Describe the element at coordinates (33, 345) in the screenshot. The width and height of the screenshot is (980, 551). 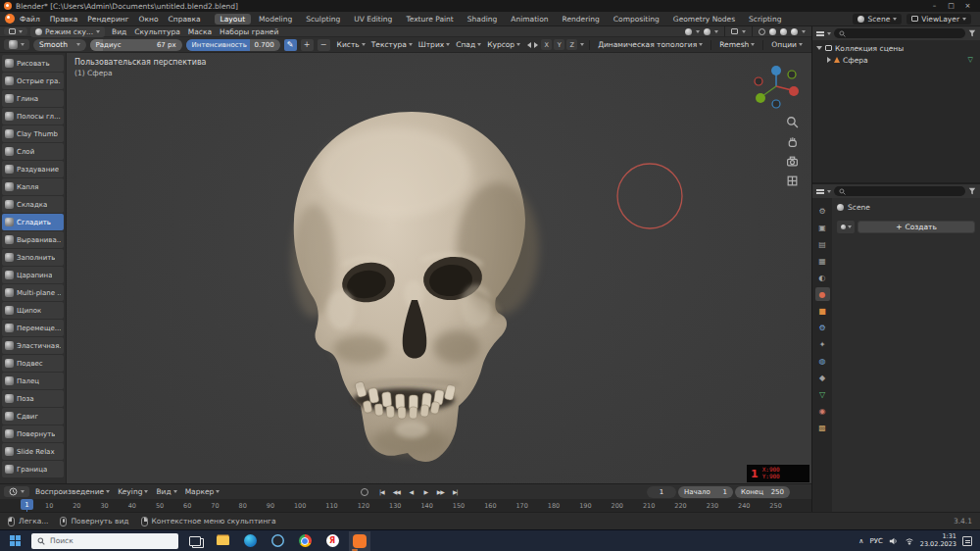
I see `sculpt-tool: Эластичная...` at that location.